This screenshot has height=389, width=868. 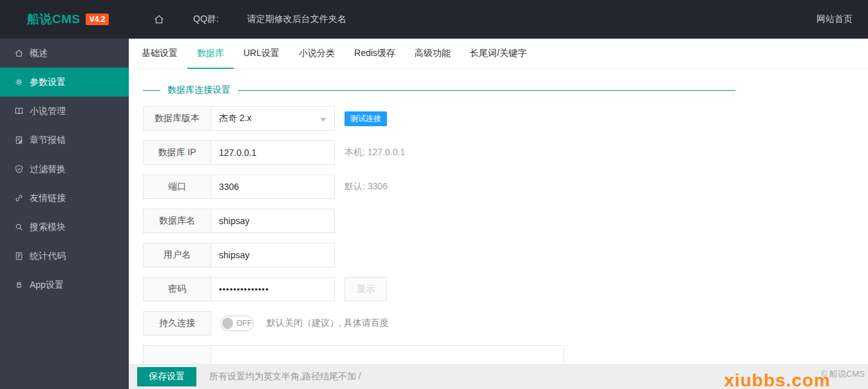 What do you see at coordinates (505, 119) in the screenshot?
I see `form-row-db-version: 数据库版本 杰奇 2.x 测试连接` at bounding box center [505, 119].